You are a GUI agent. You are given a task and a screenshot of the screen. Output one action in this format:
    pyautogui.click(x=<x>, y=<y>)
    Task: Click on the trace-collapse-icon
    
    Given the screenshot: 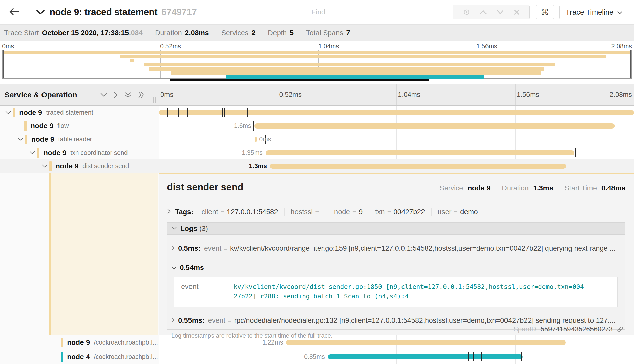 What is the action you would take?
    pyautogui.click(x=40, y=12)
    